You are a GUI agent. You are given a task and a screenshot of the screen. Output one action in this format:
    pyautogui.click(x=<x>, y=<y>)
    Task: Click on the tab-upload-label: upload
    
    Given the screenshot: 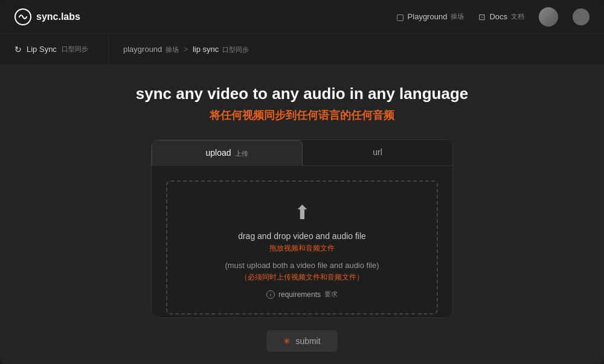 What is the action you would take?
    pyautogui.click(x=219, y=153)
    